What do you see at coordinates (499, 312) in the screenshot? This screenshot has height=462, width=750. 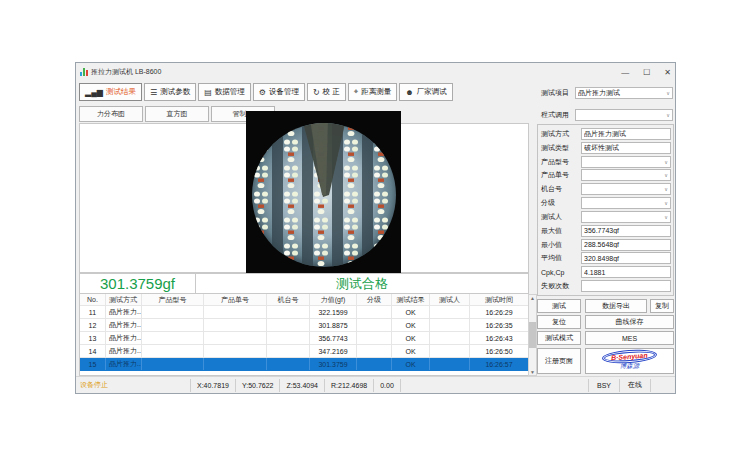 I see `table-cell: 16:26:29` at bounding box center [499, 312].